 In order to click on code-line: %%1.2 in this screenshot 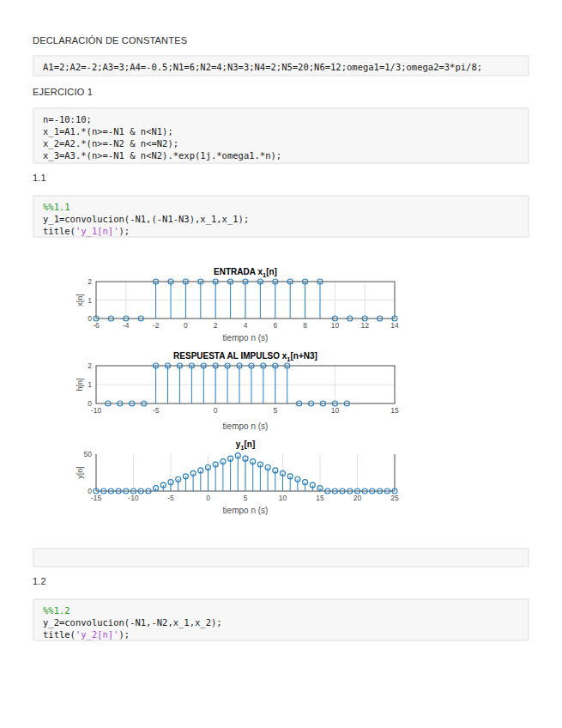, I will do `click(285, 610)`.